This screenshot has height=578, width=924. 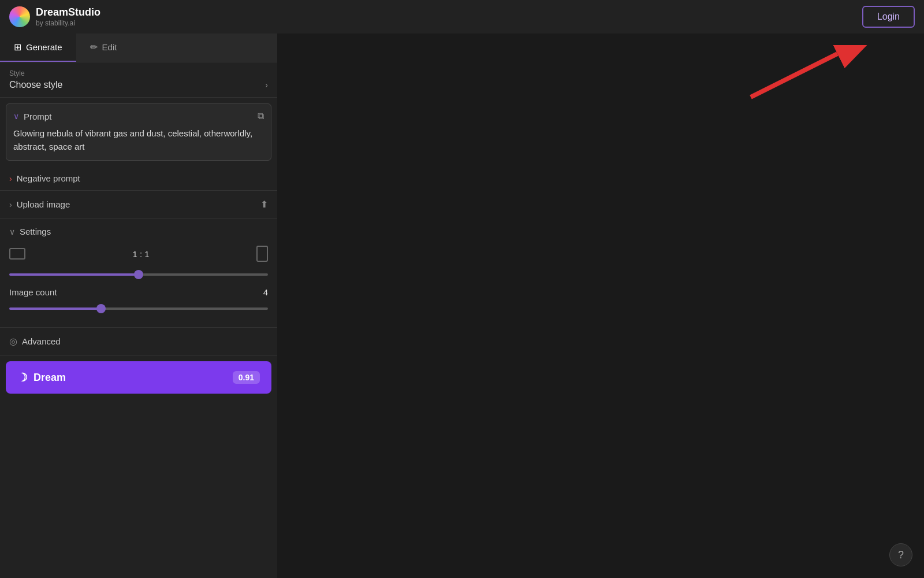 What do you see at coordinates (50, 378) in the screenshot?
I see `dream-label: Dream` at bounding box center [50, 378].